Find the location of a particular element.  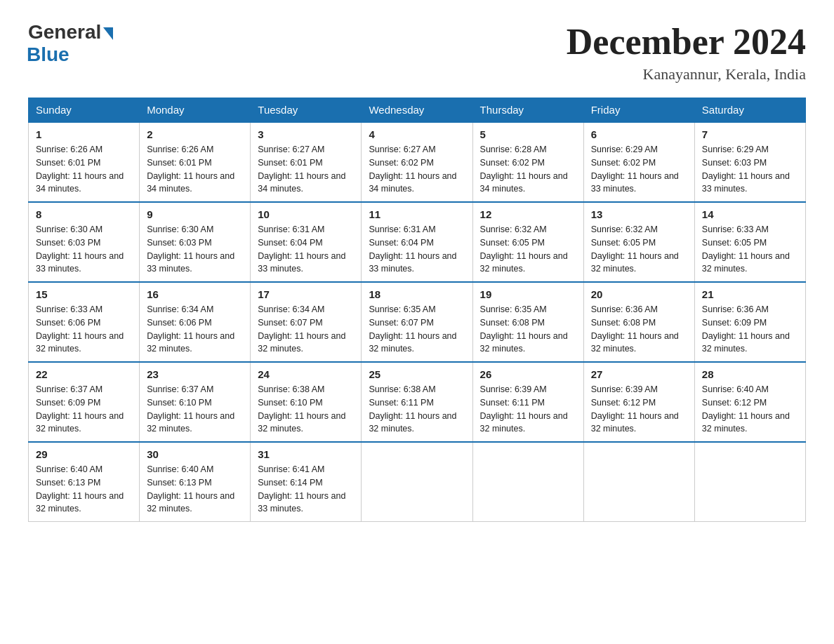

day-of-week-header: Wednesday is located at coordinates (417, 111).